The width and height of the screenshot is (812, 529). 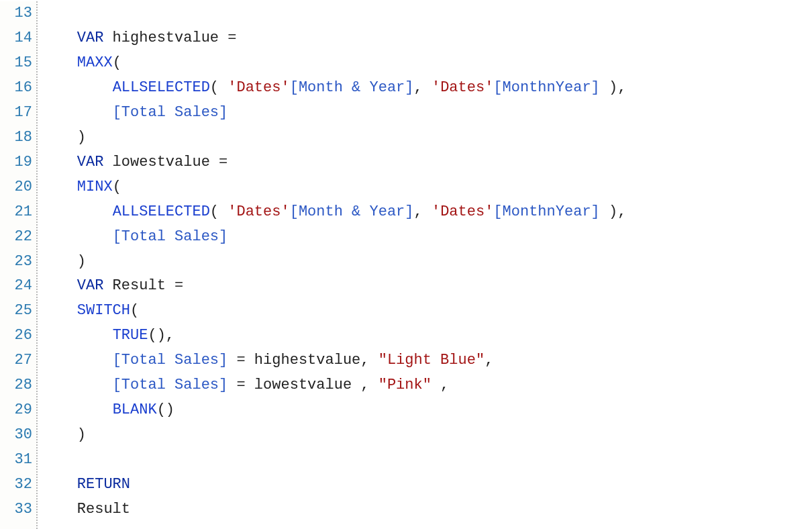 What do you see at coordinates (16, 63) in the screenshot?
I see `line-number: 15` at bounding box center [16, 63].